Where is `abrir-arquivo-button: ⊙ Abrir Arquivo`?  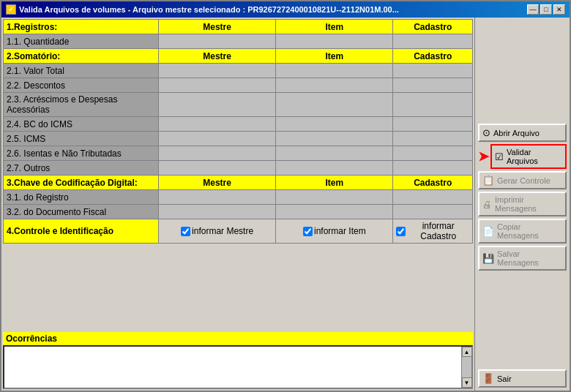
abrir-arquivo-button: ⊙ Abrir Arquivo is located at coordinates (523, 133).